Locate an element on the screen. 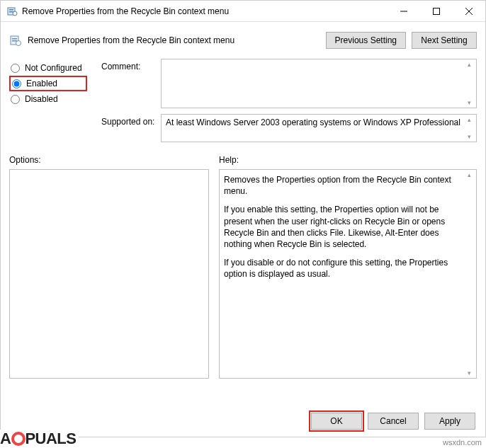 This screenshot has width=486, height=448. help-paragraph: If you disable or do not configure this … is located at coordinates (343, 268).